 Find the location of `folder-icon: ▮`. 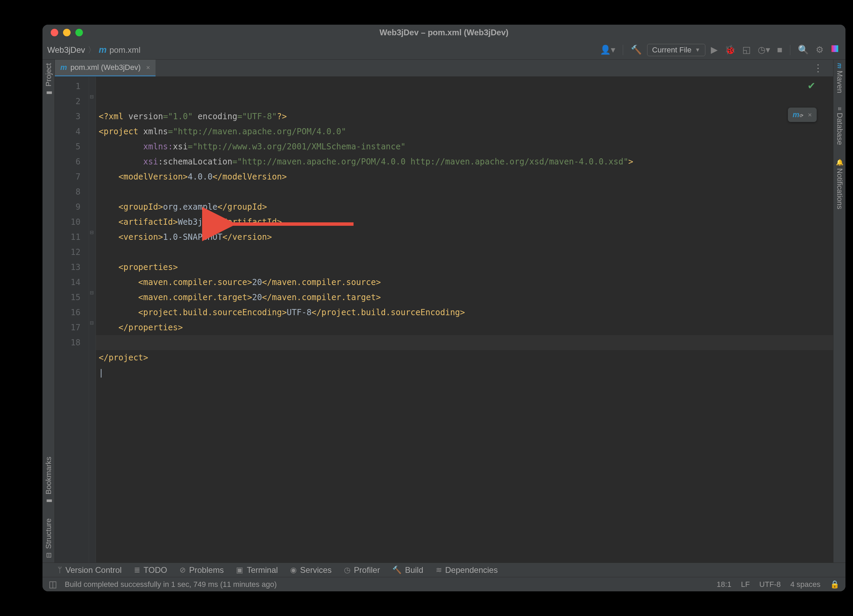

folder-icon: ▮ is located at coordinates (49, 93).